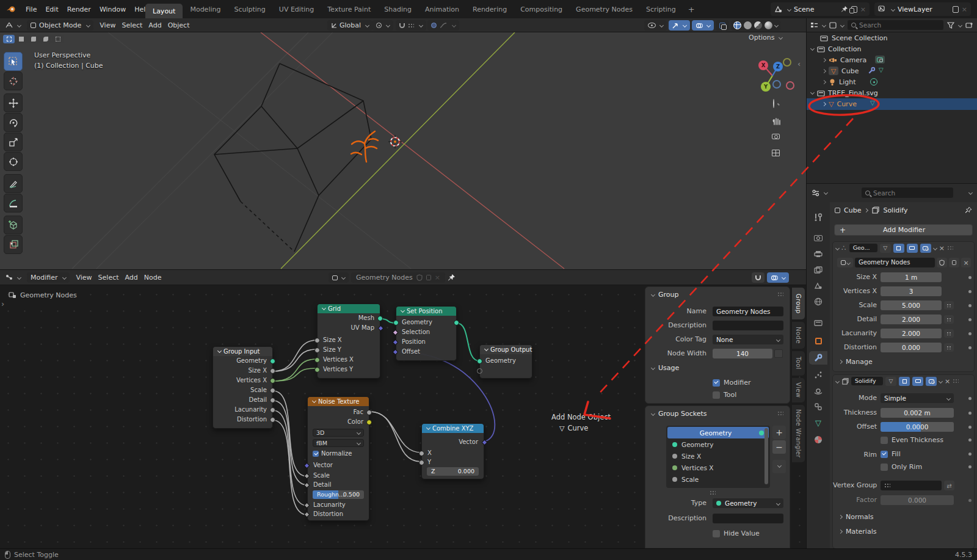 The image size is (977, 560). What do you see at coordinates (13, 183) in the screenshot?
I see `tool-annotate` at bounding box center [13, 183].